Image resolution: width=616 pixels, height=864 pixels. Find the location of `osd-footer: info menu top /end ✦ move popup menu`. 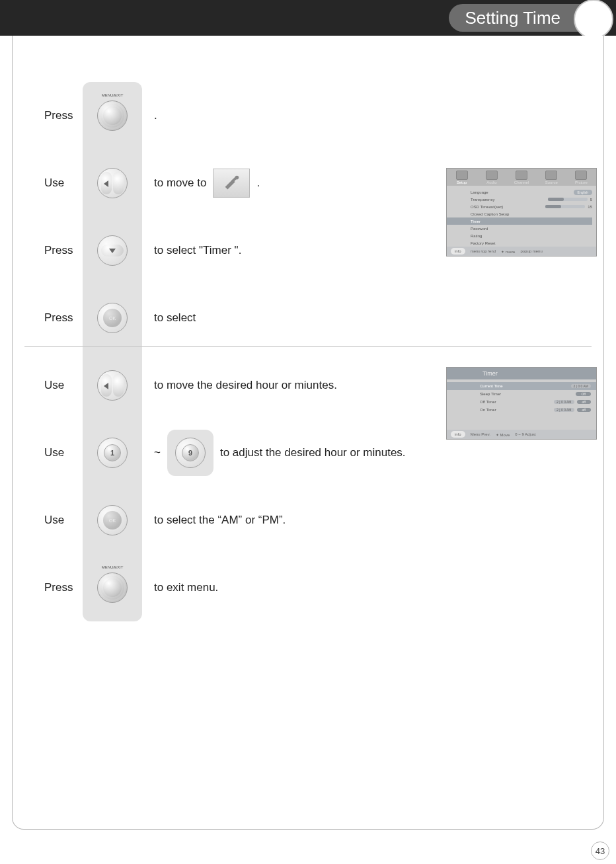

osd-footer: info menu top /end ✦ move popup menu is located at coordinates (521, 251).